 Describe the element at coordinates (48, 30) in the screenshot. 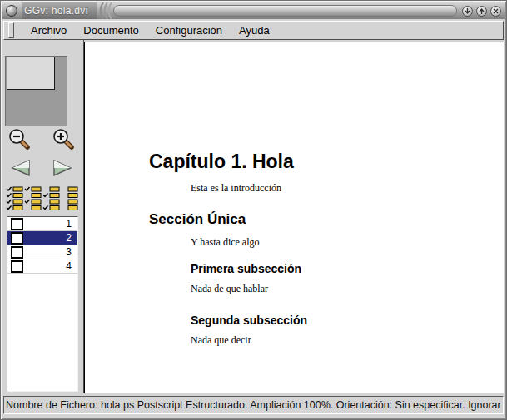

I see `menu-archivo: Archivo` at that location.